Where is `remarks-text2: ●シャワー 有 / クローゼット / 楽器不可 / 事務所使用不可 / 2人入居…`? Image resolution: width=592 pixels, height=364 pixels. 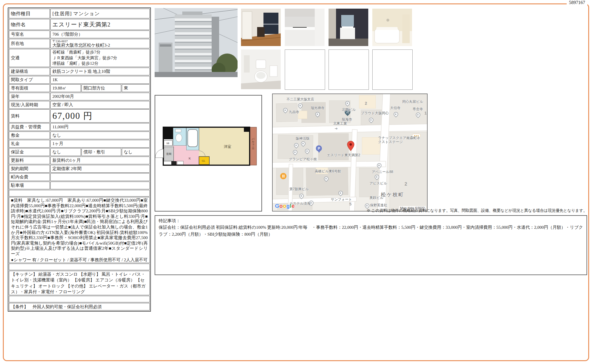 remarks-text2: ●シャワー 有 / クローゼット / 楽器不可 / 事務所使用不可 / 2人入居… is located at coordinates (79, 260).